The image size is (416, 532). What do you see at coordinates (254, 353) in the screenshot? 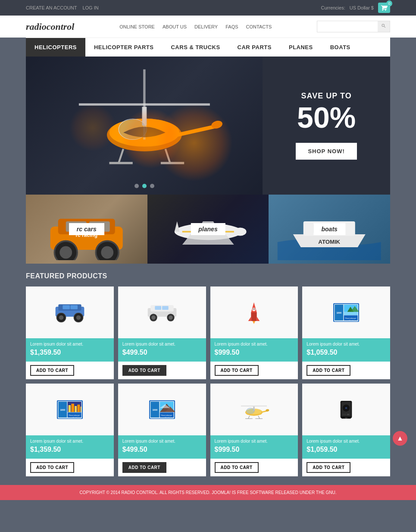
I see `product-price-3: $999.50` at bounding box center [254, 353].